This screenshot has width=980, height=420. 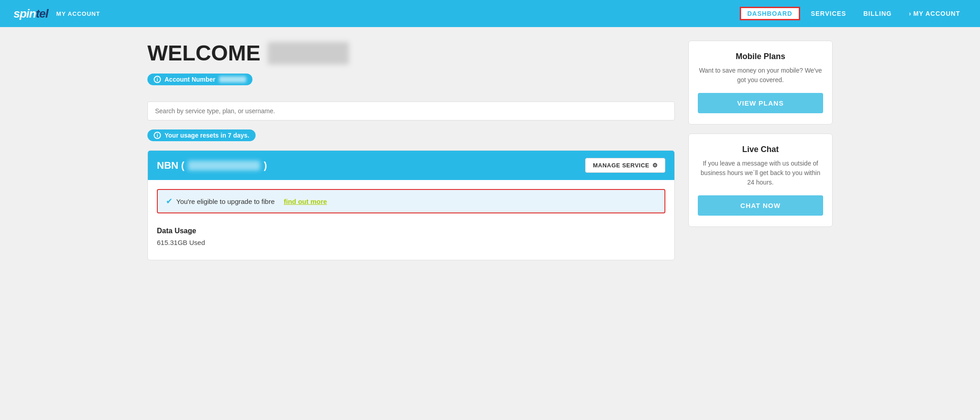 What do you see at coordinates (770, 14) in the screenshot?
I see `nav-dashboard: DASHBOARD` at bounding box center [770, 14].